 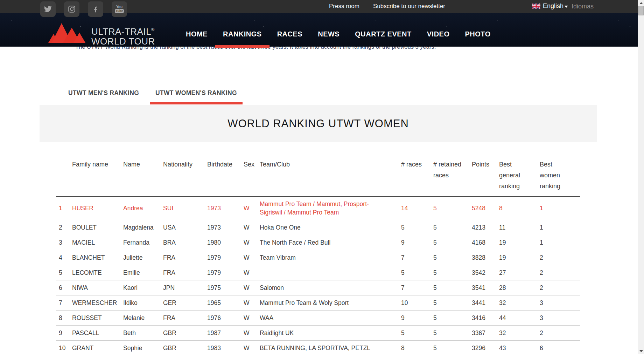 What do you see at coordinates (98, 318) in the screenshot?
I see `cell-family: ROUSSET` at bounding box center [98, 318].